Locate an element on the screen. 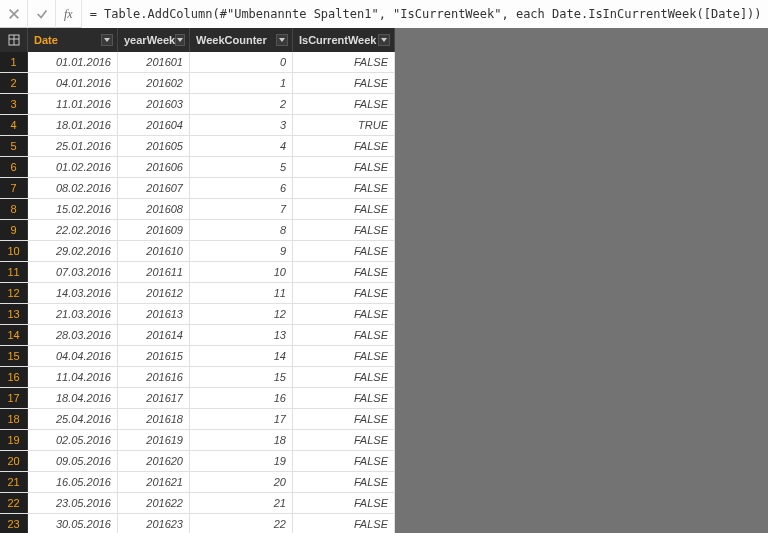 This screenshot has height=533, width=768. table-row: 204.01.20162016021FALSE is located at coordinates (198, 84).